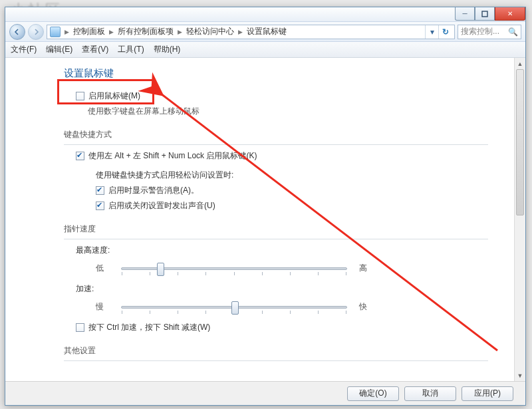 Image resolution: width=532 pixels, height=409 pixels. I want to click on window-controls: ─ ✕, so click(490, 14).